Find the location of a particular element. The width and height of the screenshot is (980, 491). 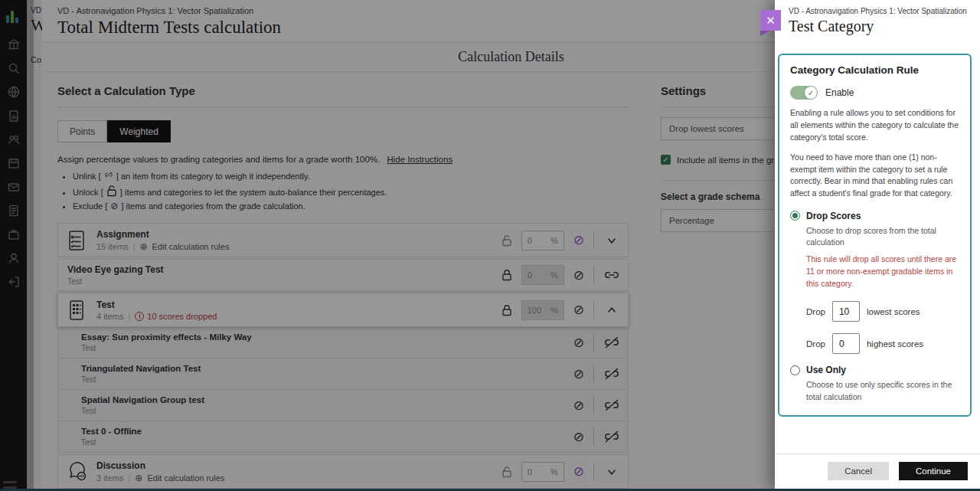

panel-title: Test Category is located at coordinates (879, 26).